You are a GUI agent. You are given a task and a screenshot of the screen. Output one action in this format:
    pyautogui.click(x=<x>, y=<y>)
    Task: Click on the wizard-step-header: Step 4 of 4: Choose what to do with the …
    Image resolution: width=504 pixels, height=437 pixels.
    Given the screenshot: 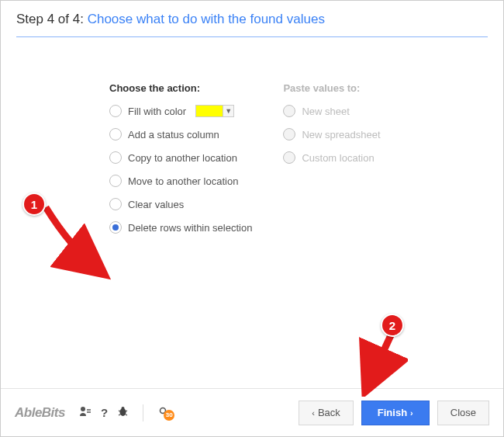 What is the action you would take?
    pyautogui.click(x=252, y=24)
    